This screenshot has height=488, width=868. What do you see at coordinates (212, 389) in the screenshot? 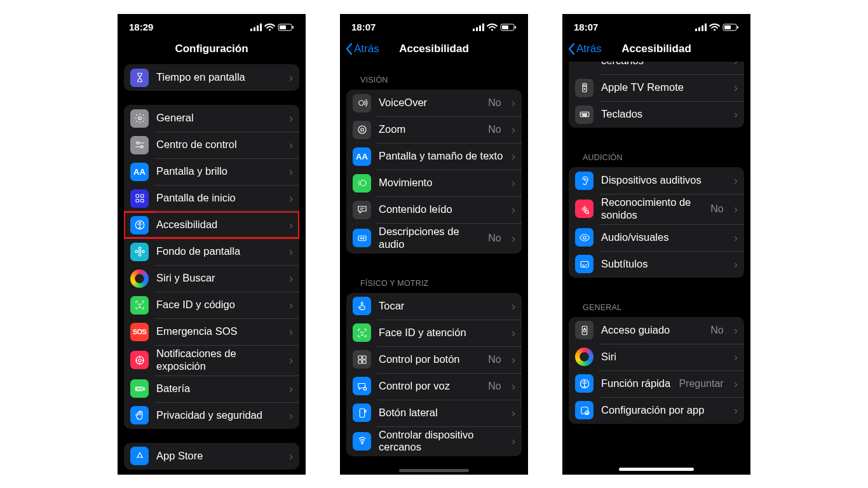
I see `settings-row: Batería ›` at bounding box center [212, 389].